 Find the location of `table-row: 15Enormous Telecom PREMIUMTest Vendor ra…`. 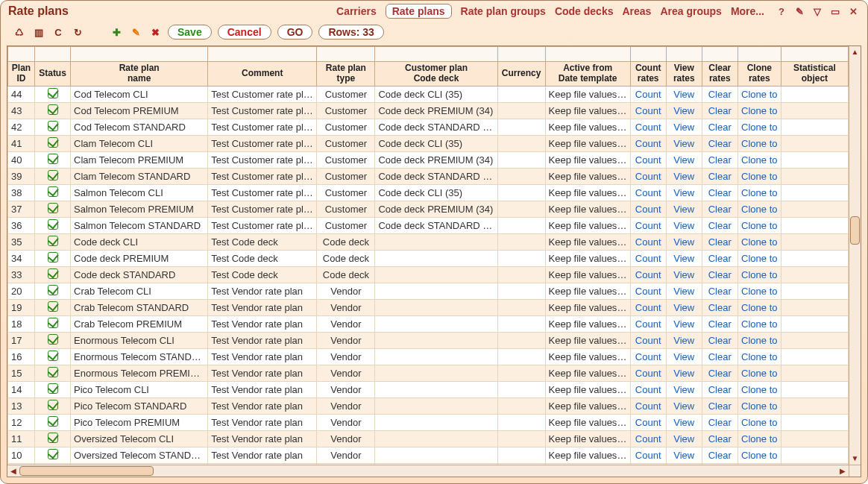

table-row: 15Enormous Telecom PREMIUMTest Vendor ra… is located at coordinates (428, 373).